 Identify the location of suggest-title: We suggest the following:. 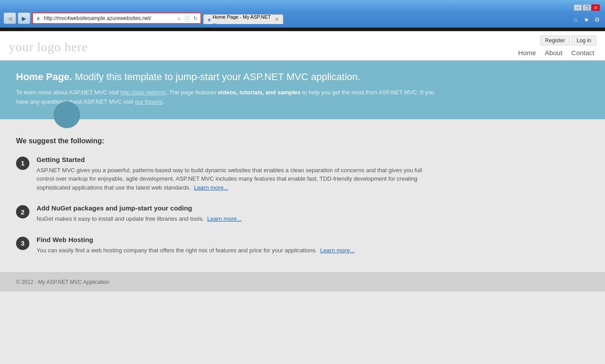
(302, 141).